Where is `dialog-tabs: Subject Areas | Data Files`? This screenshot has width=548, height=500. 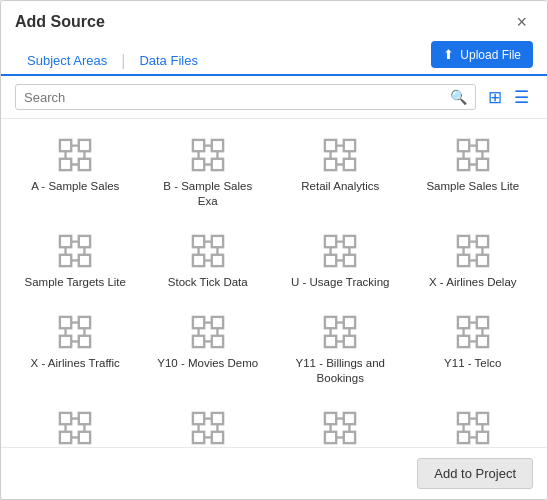 dialog-tabs: Subject Areas | Data Files is located at coordinates (112, 60).